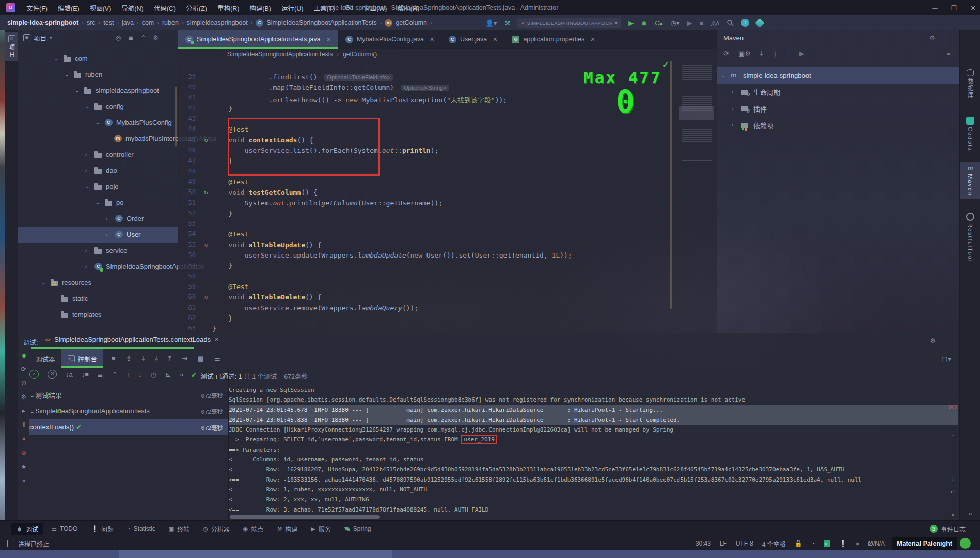 This screenshot has height=558, width=980. I want to click on search-icon, so click(730, 23).